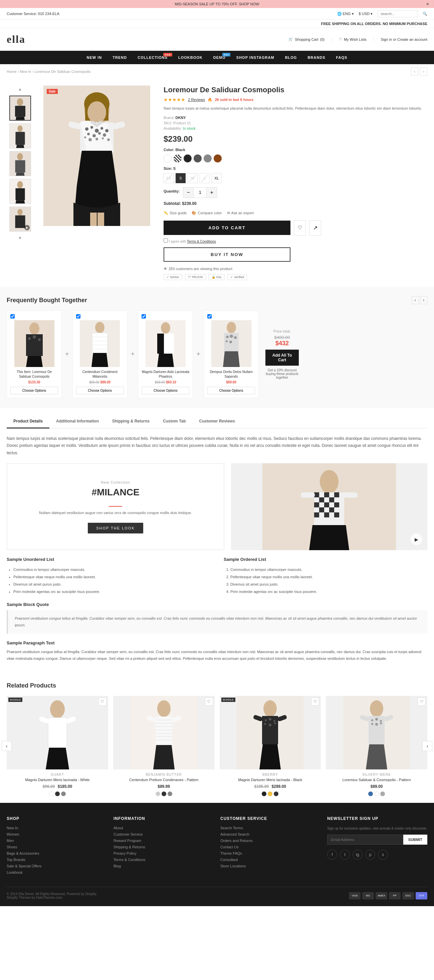  I want to click on tab-shipping-returns: Shipping & Returns, so click(131, 422).